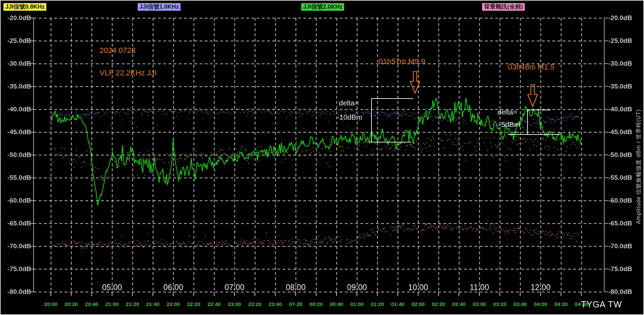 Image resolution: width=644 pixels, height=315 pixels. I want to click on y-tick-label-right: -60.0dB, so click(620, 201).